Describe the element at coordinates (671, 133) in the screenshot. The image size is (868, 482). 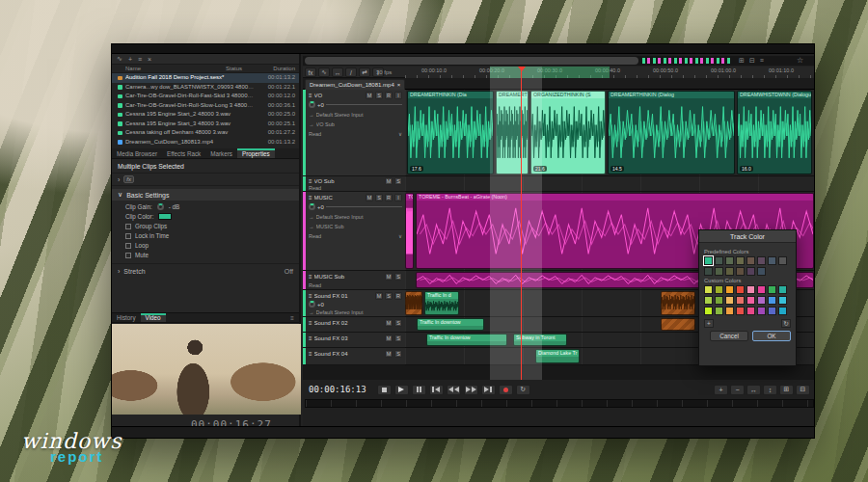
I see `audio-clip: DREAMERTHINKIN (Dialog14.5` at that location.